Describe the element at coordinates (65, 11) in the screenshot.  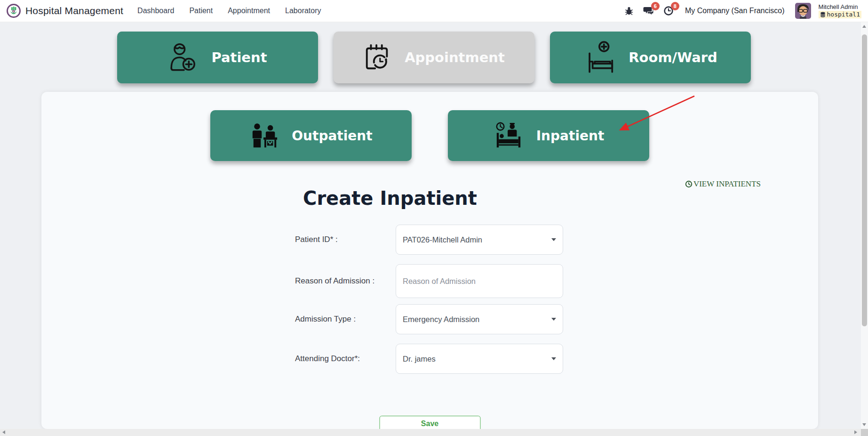
I see `app-brand: Hospital Management` at that location.